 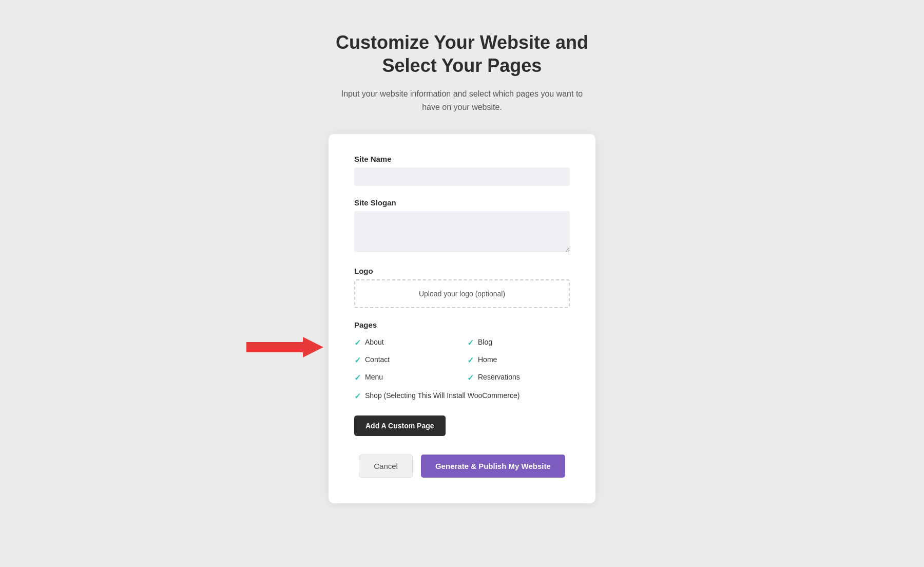 I want to click on site-slogan-label: Site Slogan, so click(x=462, y=202).